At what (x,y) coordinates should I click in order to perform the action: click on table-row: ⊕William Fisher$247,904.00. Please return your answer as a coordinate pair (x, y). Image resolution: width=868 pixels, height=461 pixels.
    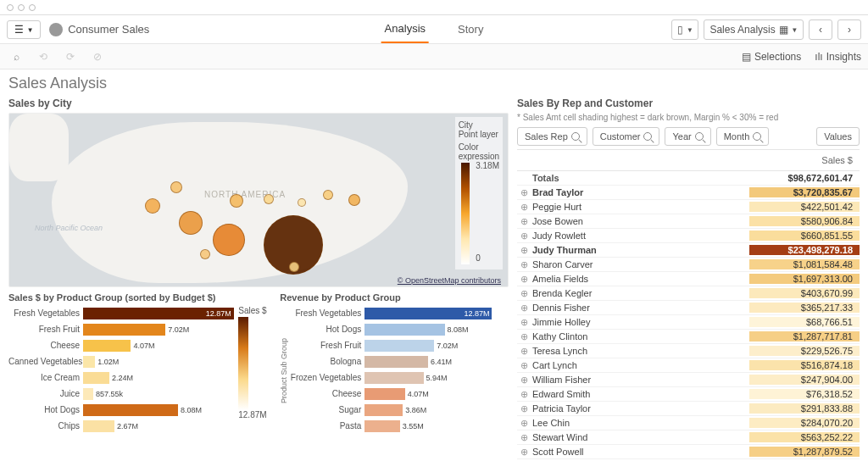
    Looking at the image, I should click on (688, 380).